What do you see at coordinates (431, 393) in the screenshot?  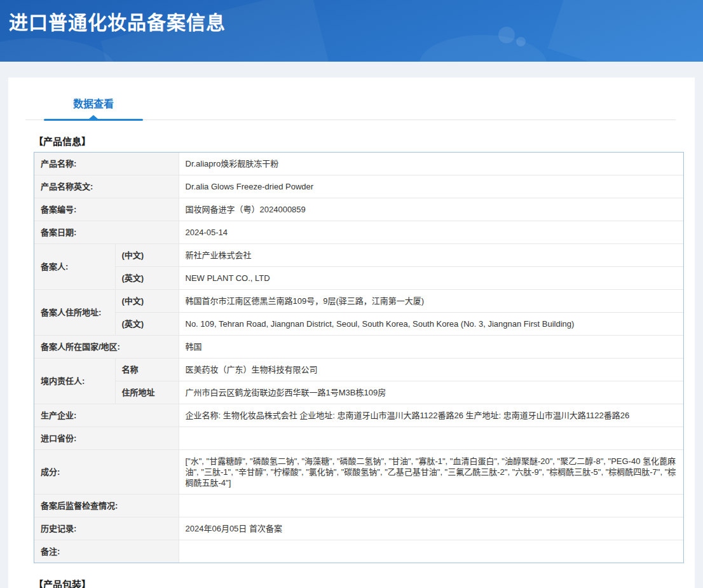 I see `row-value: 广州市白云区鹤龙街联边彭西华联一路1号M3B栋109房` at bounding box center [431, 393].